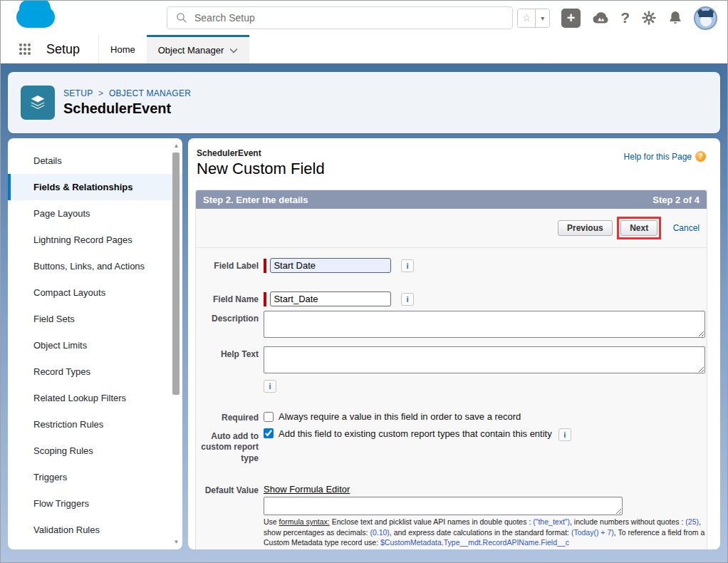 The height and width of the screenshot is (563, 728). I want to click on setup-nav-bar: Setup Home Object Manager, so click(364, 49).